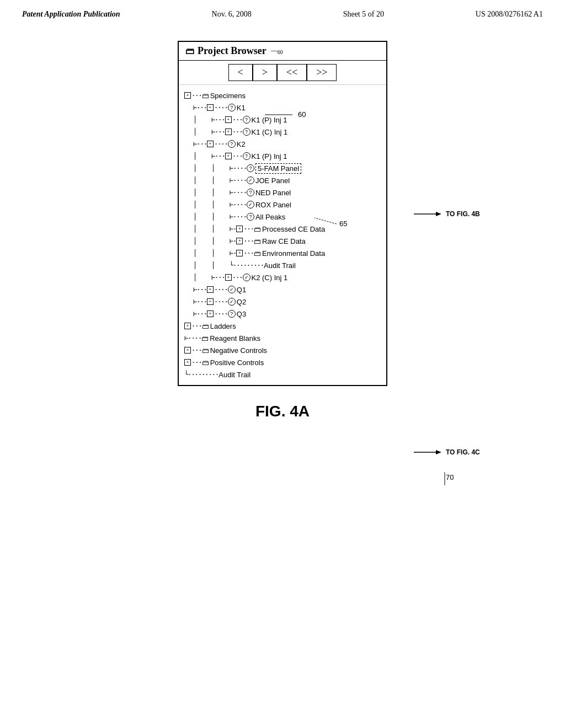 The width and height of the screenshot is (565, 728). What do you see at coordinates (284, 302) in the screenshot?
I see `tree-row: ⊢··· + ···· ✓ Q2` at bounding box center [284, 302].